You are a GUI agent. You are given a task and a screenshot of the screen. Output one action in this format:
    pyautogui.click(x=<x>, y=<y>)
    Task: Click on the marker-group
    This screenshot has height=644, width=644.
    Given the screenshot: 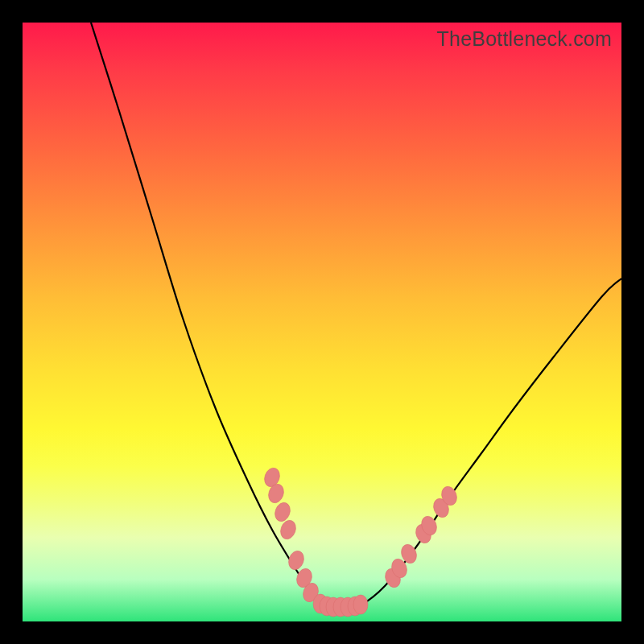 What is the action you would take?
    pyautogui.click(x=361, y=541)
    